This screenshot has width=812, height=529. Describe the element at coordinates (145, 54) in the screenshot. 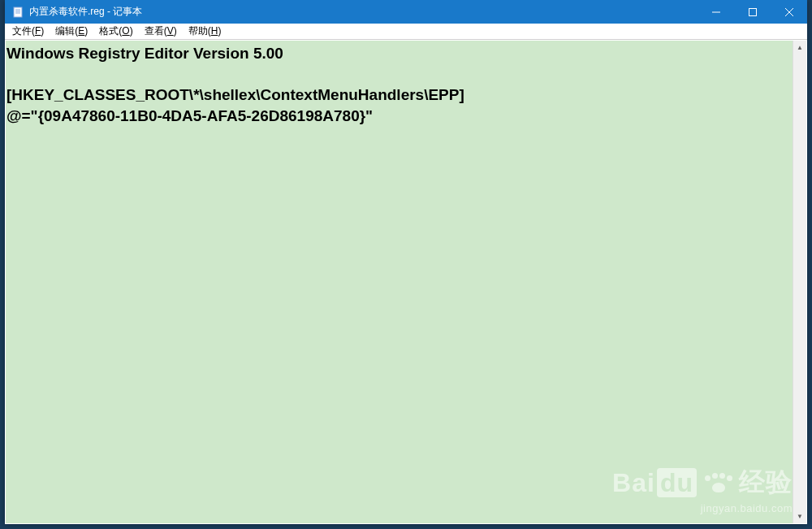

I see `editor-line: Windows Registry Editor Version 5.00` at that location.